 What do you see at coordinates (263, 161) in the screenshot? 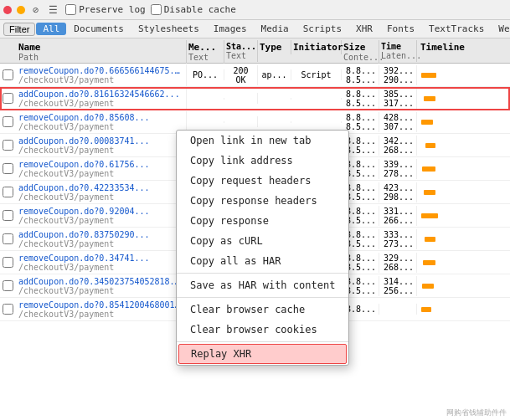
I see `context-menu-item-1: Copy link address` at bounding box center [263, 161].